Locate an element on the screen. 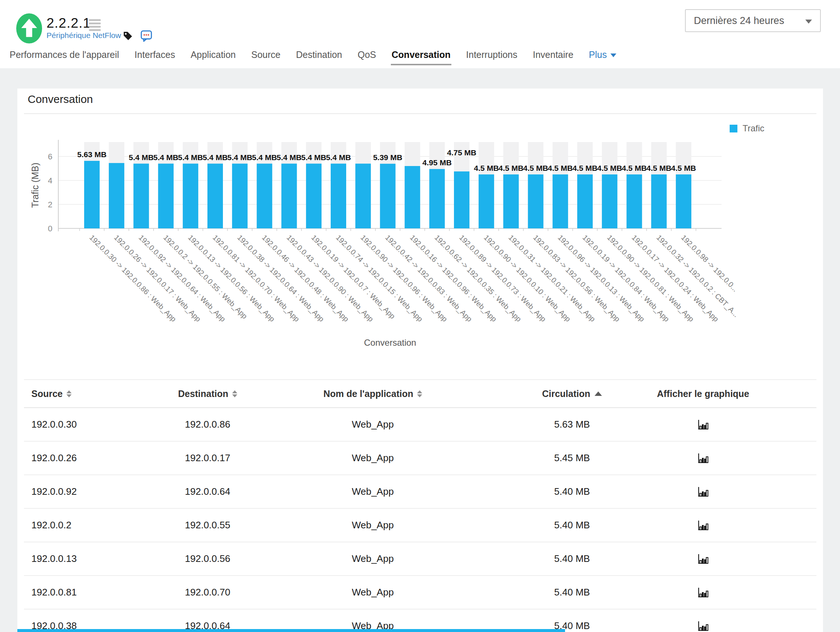 The width and height of the screenshot is (840, 632). cell-destination: 192.0.0.86 is located at coordinates (208, 424).